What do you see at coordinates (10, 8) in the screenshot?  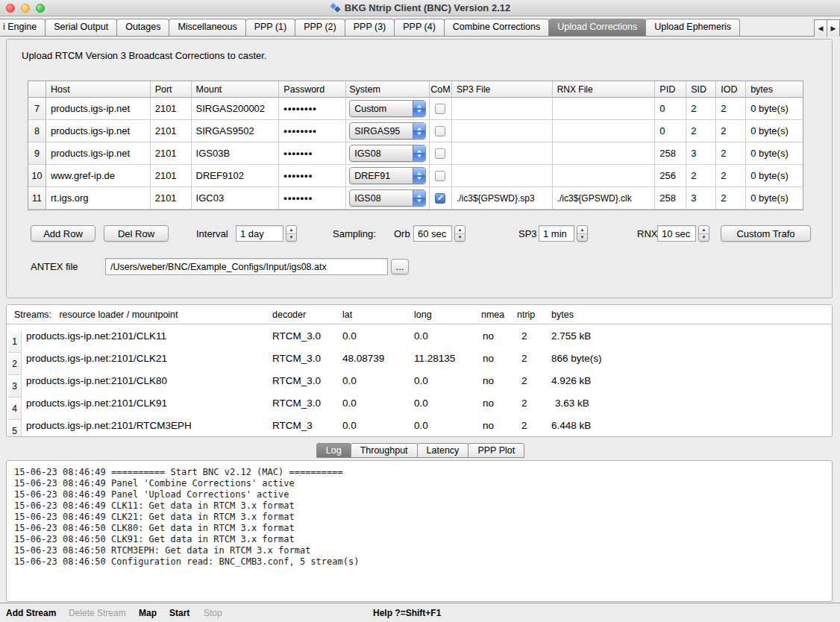 I see `close-window-button` at bounding box center [10, 8].